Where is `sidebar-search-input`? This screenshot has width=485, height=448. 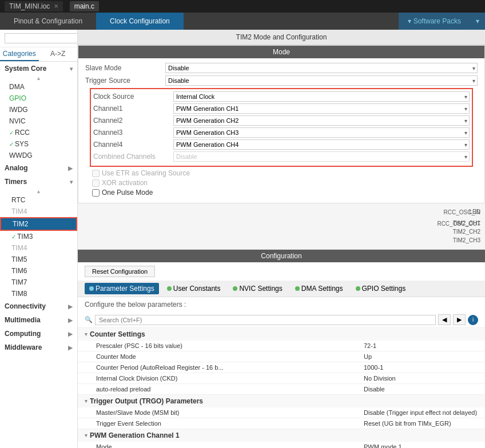 sidebar-search-input is located at coordinates (41, 38).